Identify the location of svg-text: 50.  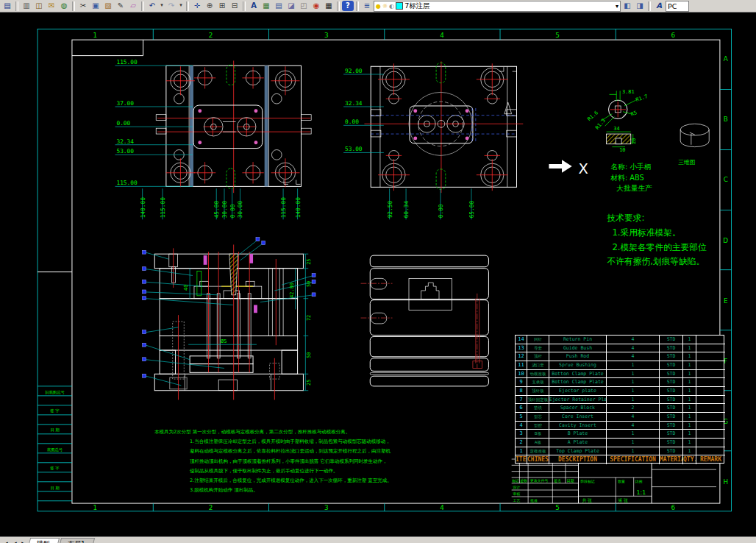
(309, 355).